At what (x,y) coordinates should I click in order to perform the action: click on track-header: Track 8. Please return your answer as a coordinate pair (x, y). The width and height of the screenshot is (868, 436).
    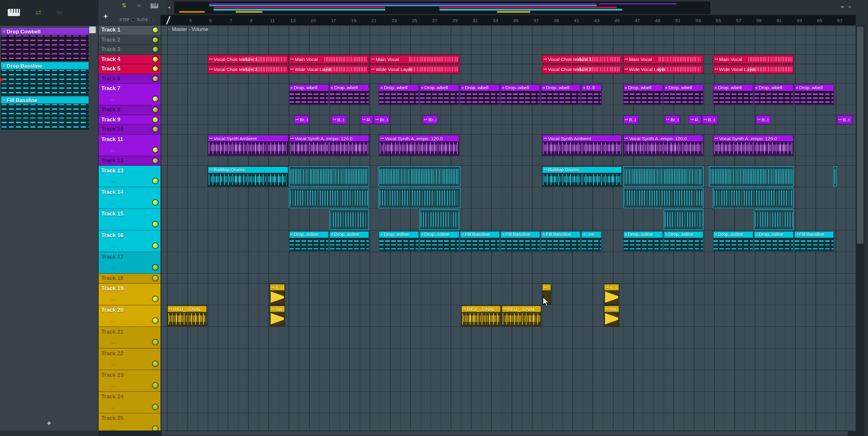
    Looking at the image, I should click on (129, 110).